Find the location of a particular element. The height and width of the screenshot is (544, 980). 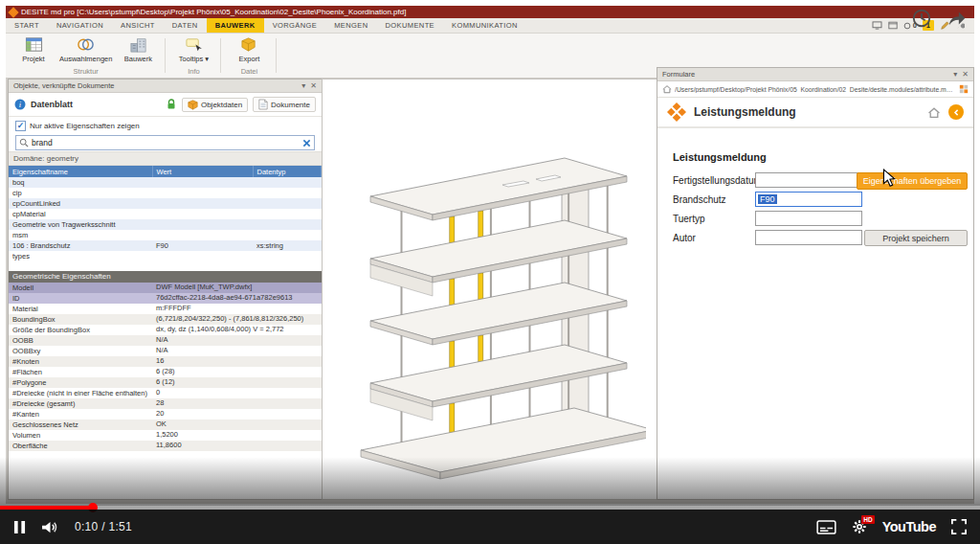

geometry-row: #Kanten20 is located at coordinates (165, 414).